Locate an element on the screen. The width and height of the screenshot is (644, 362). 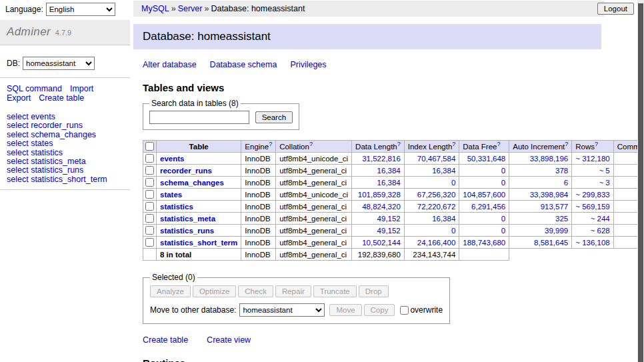
sidebar-table-link: select events is located at coordinates (65, 117).